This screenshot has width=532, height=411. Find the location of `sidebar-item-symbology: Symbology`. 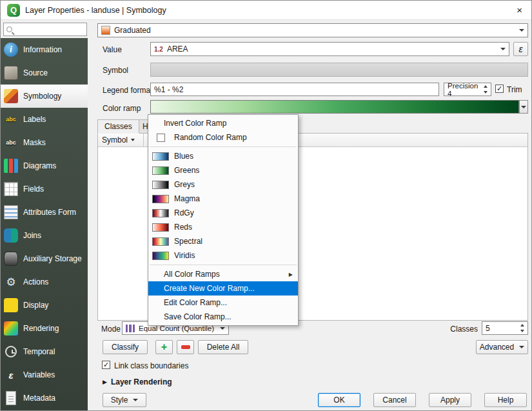

sidebar-item-symbology: Symbology is located at coordinates (44, 96).